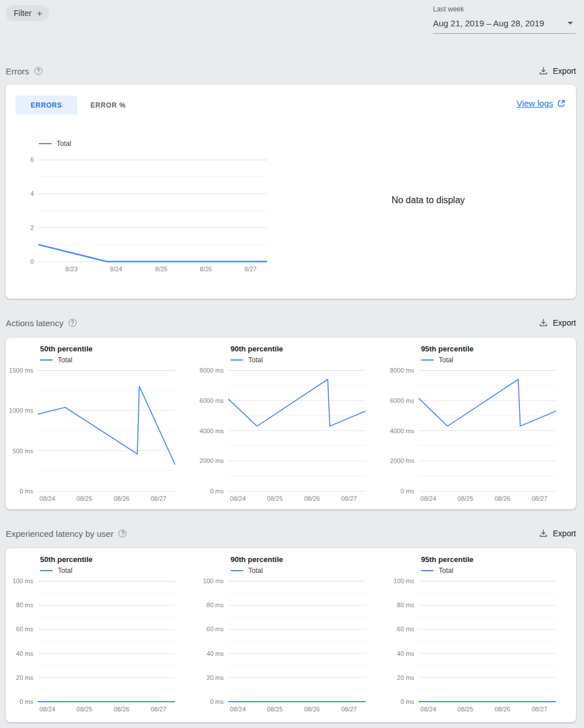 This screenshot has height=728, width=584. What do you see at coordinates (475, 648) in the screenshot?
I see `experienced-latency-95th-chart: 100 ms80 ms60 ms40 ms20 ms0 ms08/2408/25…` at bounding box center [475, 648].